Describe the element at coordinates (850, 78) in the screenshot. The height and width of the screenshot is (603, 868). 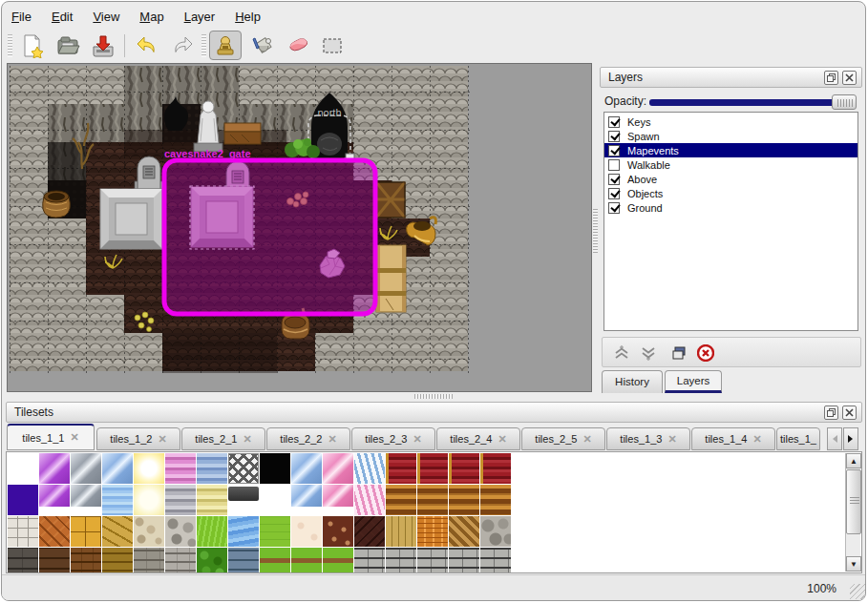
I see `close-panel-button` at that location.